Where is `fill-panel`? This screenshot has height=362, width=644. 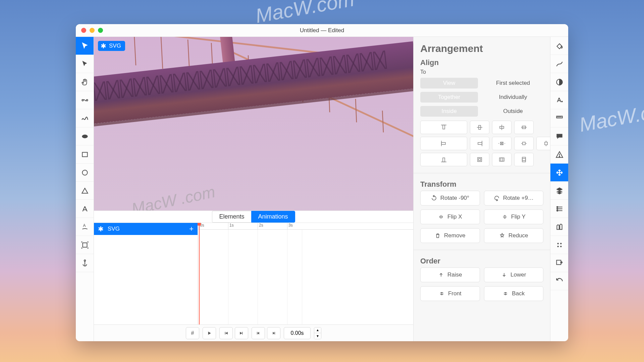 fill-panel is located at coordinates (559, 46).